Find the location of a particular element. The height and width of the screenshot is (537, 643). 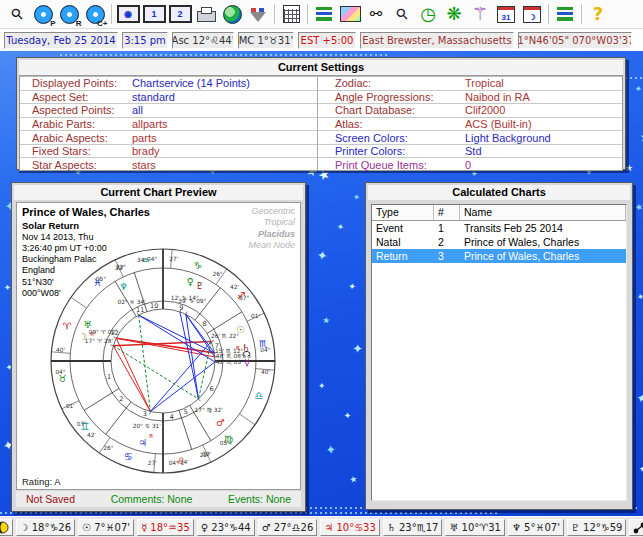

progressed-chart-icon: P is located at coordinates (44, 14).